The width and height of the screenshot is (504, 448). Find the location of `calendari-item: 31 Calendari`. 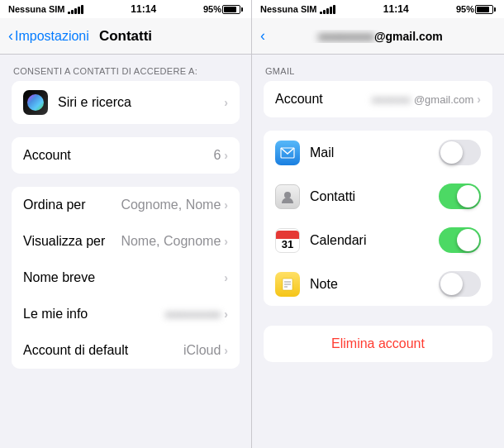

calendari-item: 31 Calendari is located at coordinates (378, 240).